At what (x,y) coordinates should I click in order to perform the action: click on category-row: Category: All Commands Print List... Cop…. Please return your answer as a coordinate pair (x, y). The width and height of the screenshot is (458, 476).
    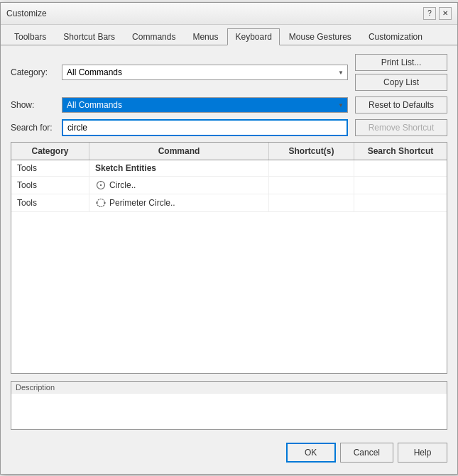
    Looking at the image, I should click on (229, 72).